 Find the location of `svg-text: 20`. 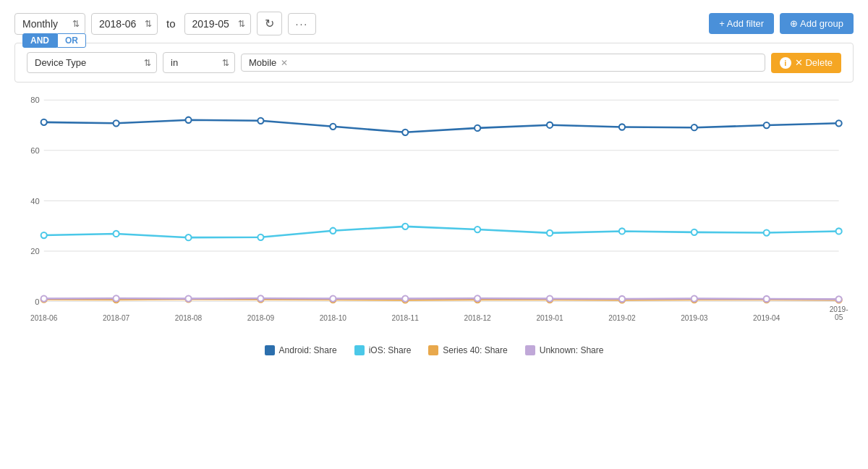

svg-text: 20 is located at coordinates (35, 251).